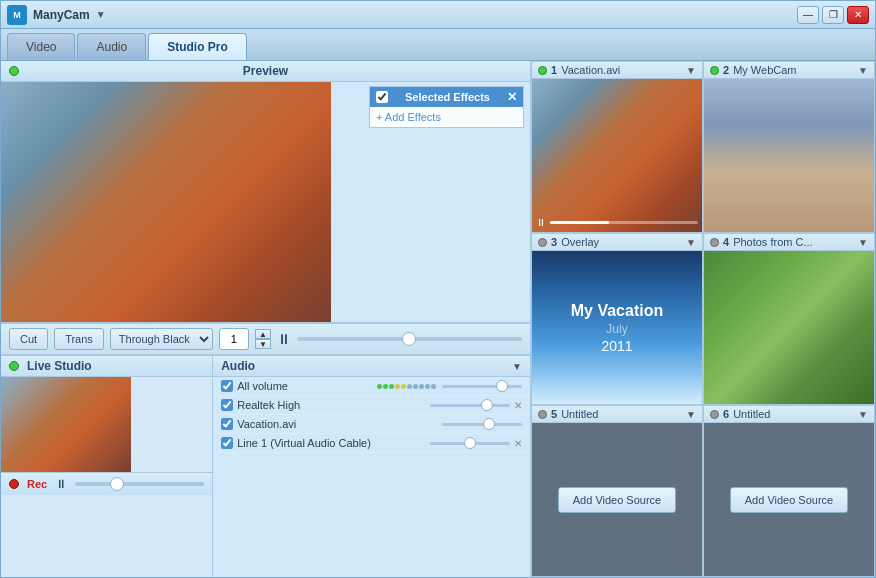  I want to click on live-studio-header: Live Studio, so click(106, 366).